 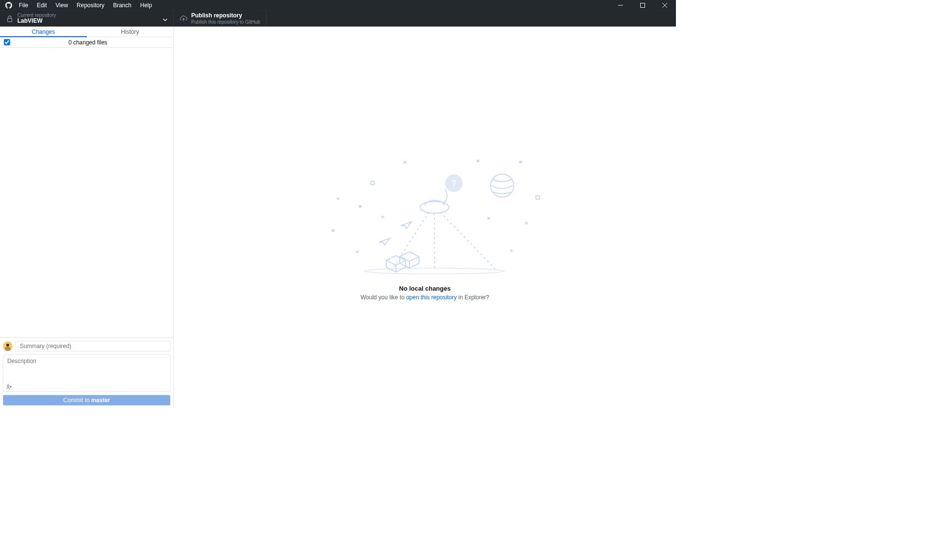 What do you see at coordinates (76, 400) in the screenshot?
I see `commit-button-prefix: Commit to` at bounding box center [76, 400].